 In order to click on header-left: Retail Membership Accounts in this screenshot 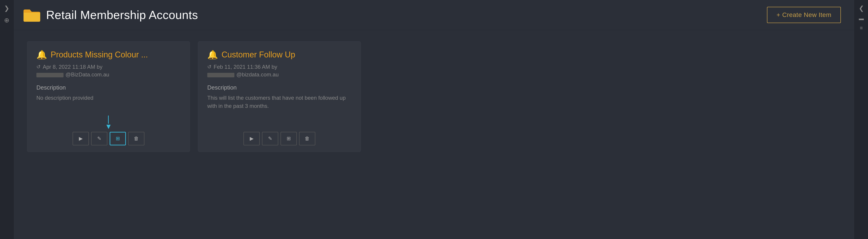, I will do `click(111, 15)`.